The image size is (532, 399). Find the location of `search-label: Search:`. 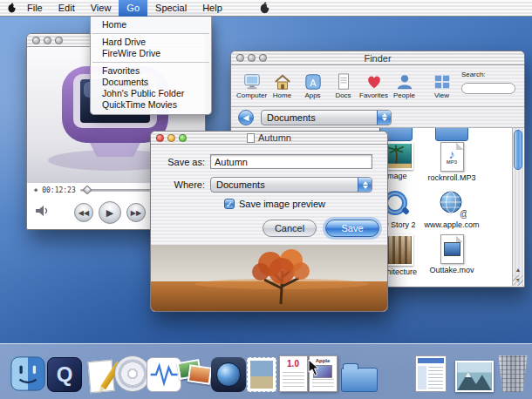

search-label: Search: is located at coordinates (489, 75).